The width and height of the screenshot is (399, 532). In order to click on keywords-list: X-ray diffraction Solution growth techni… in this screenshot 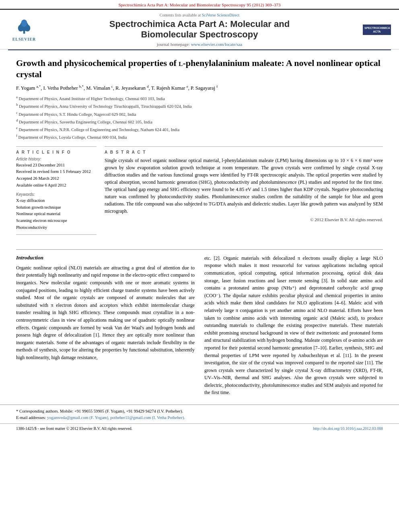, I will do `click(56, 214)`.